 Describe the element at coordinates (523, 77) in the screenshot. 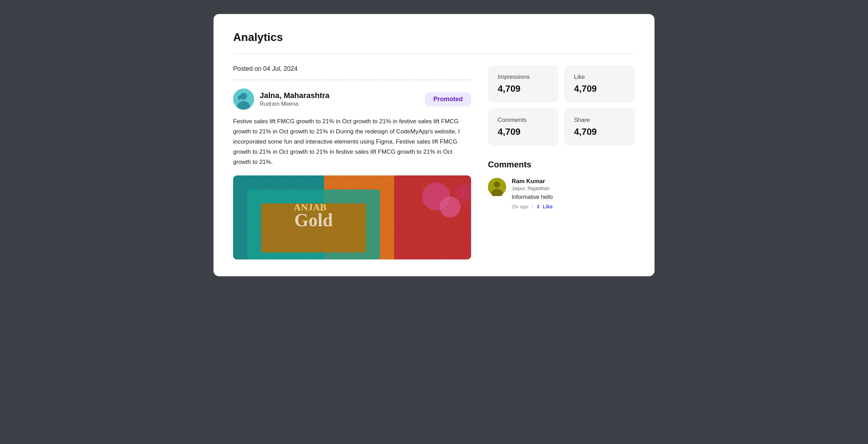

I see `stat-label-impressions: Impressions` at that location.